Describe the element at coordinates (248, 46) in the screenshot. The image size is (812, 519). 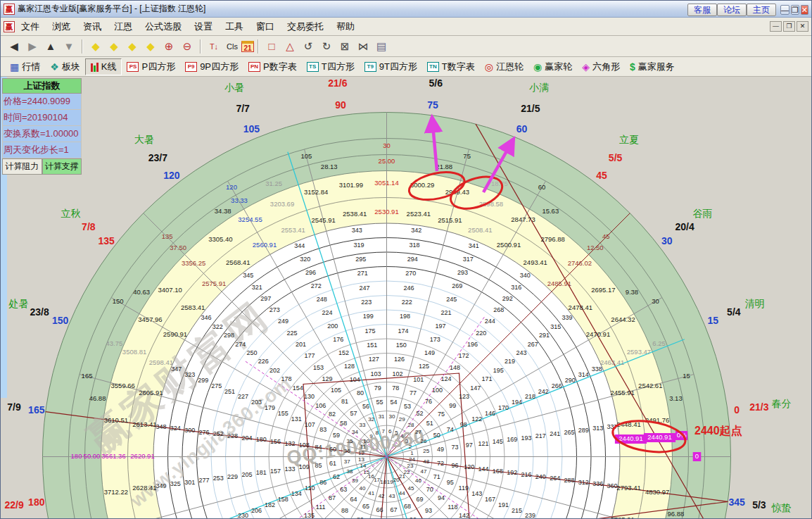
I see `calendar-icon: 21` at that location.